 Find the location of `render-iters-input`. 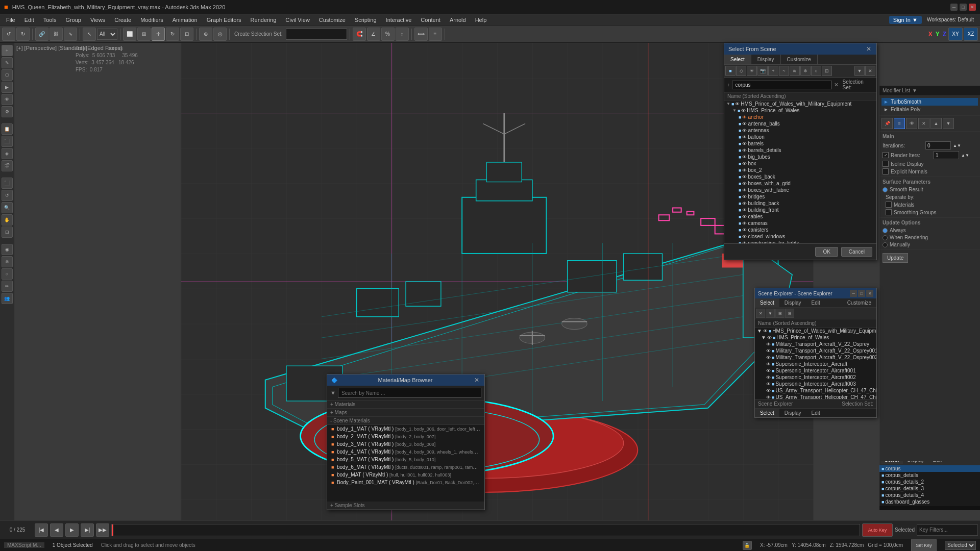

render-iters-input is located at coordinates (946, 155).